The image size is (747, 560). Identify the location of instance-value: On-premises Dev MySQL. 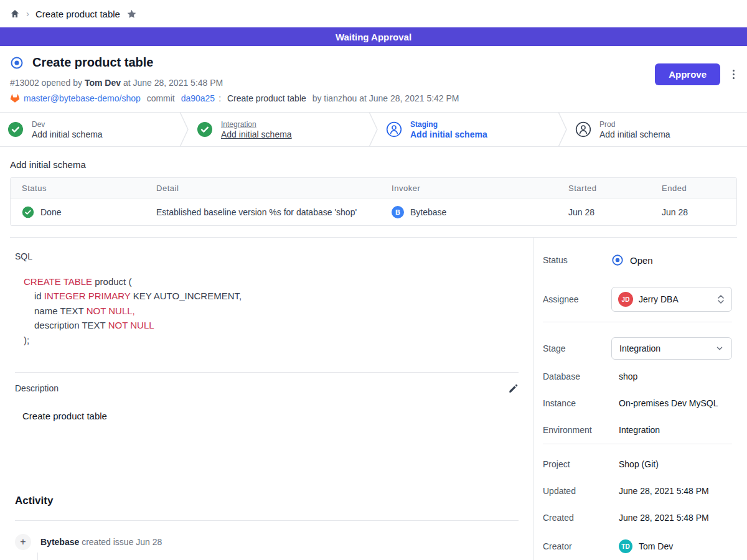
(665, 403).